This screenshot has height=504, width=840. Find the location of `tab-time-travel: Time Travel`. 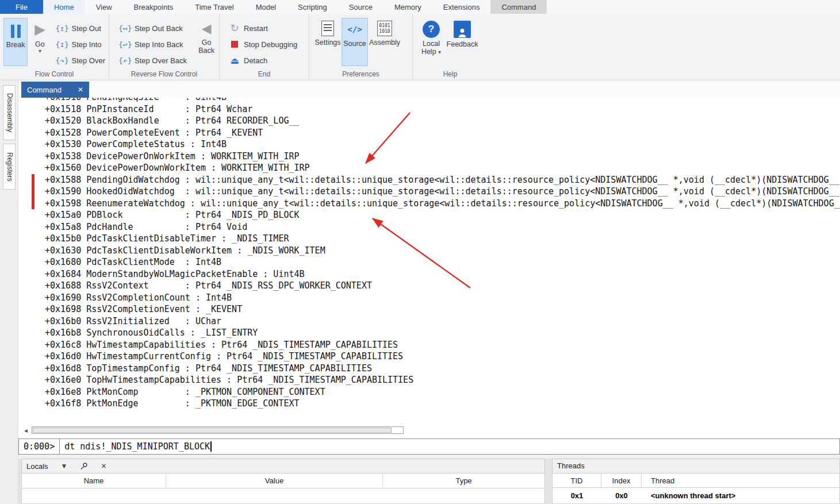

tab-time-travel: Time Travel is located at coordinates (214, 7).